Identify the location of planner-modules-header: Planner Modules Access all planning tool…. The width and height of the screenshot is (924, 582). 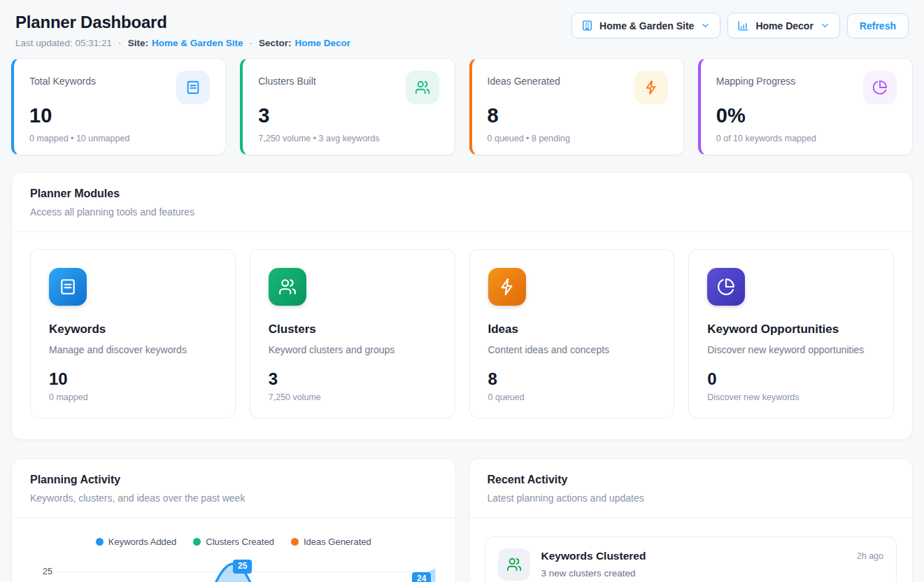
(462, 203).